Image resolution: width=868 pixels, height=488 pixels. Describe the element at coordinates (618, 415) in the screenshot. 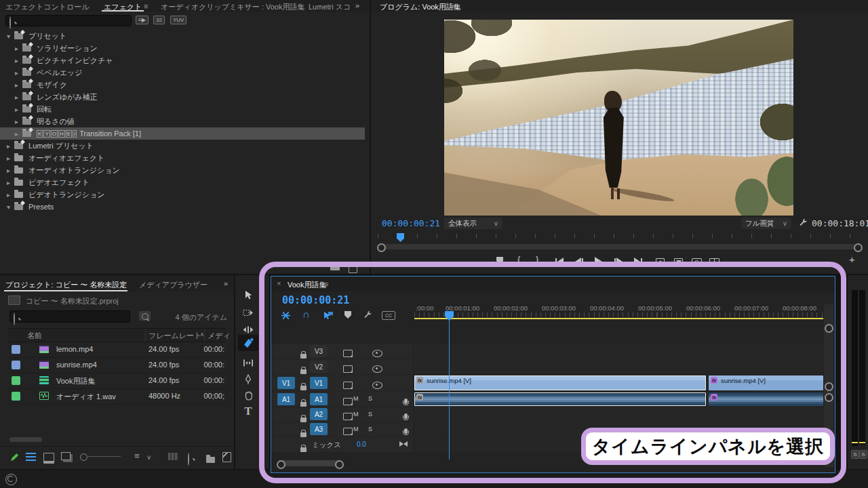

I see `track-lane-a2` at that location.